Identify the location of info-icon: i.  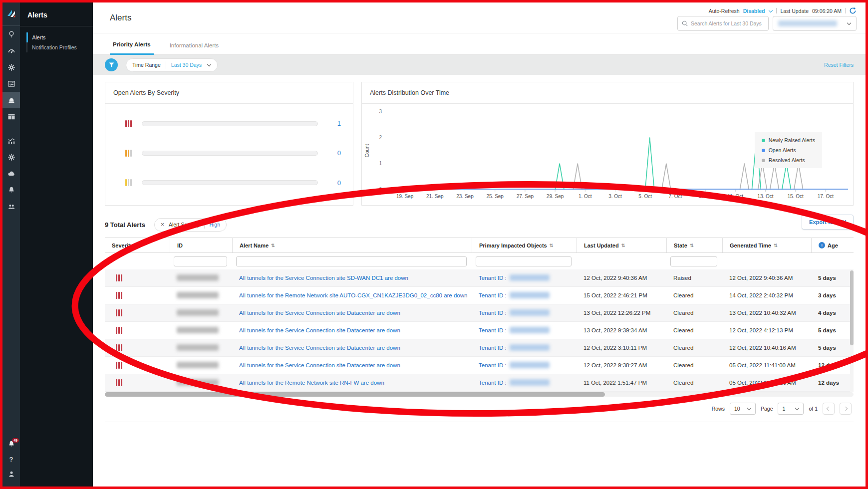
(822, 245).